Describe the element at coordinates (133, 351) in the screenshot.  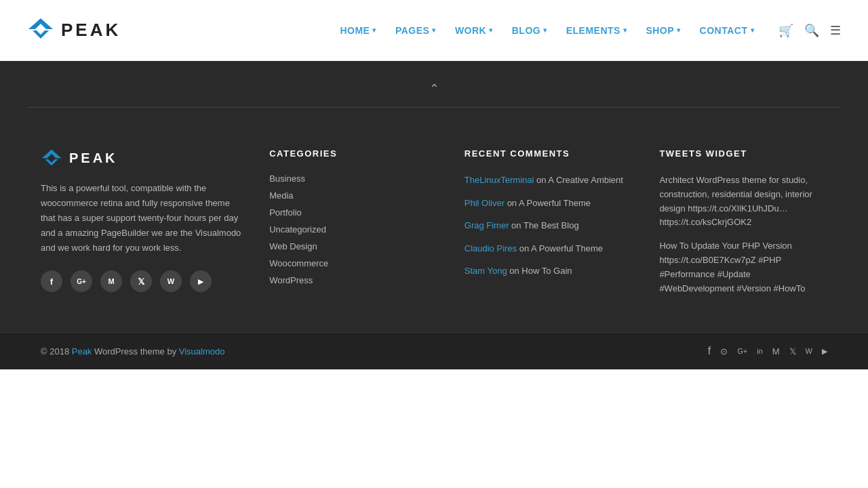
I see `copyright-text: © 2018 Peak WordPress theme by Visualmod…` at that location.